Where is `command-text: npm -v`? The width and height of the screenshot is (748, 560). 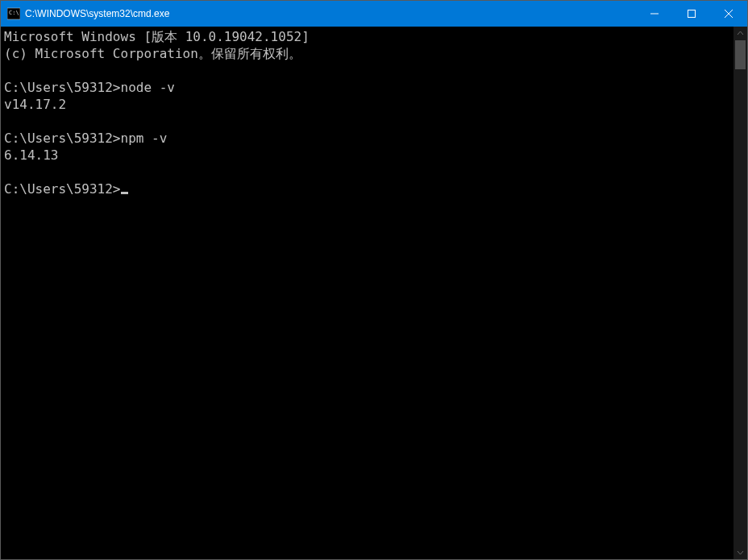 command-text: npm -v is located at coordinates (144, 139).